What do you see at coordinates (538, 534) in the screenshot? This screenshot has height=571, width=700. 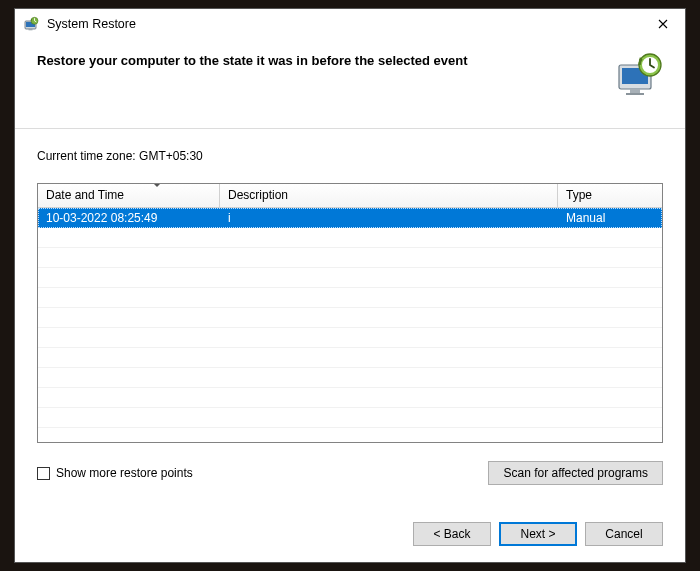 I see `next-button: Next >` at bounding box center [538, 534].